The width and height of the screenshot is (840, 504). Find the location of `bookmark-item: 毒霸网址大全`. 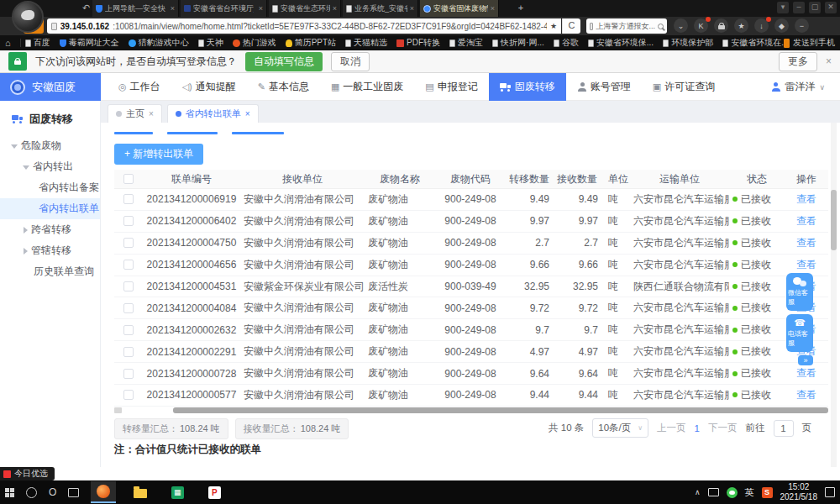

bookmark-item: 毒霸网址大全 is located at coordinates (89, 43).